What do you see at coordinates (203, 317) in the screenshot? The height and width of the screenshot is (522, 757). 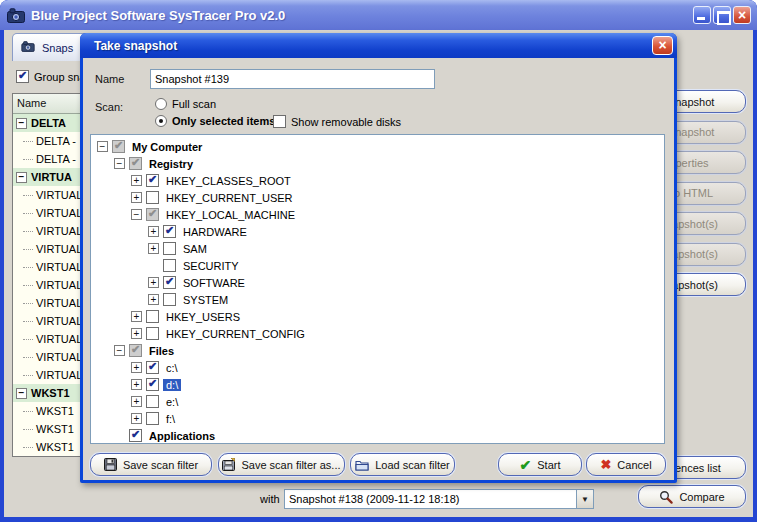 I see `tree-node-label: HKEY_USERS` at bounding box center [203, 317].